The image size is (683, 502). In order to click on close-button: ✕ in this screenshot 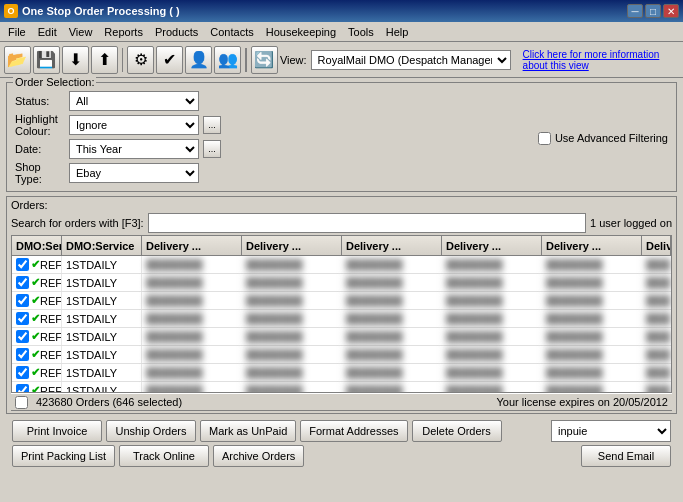, I will do `click(671, 11)`.